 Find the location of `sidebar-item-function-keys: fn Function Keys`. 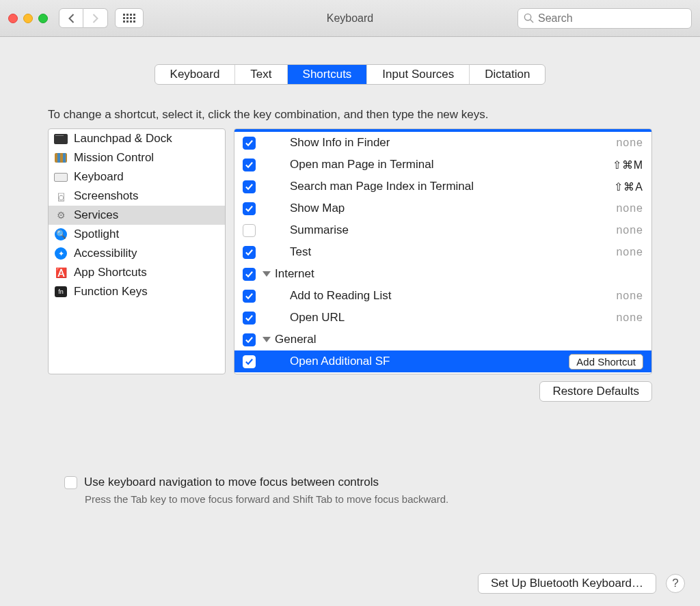

sidebar-item-function-keys: fn Function Keys is located at coordinates (137, 292).